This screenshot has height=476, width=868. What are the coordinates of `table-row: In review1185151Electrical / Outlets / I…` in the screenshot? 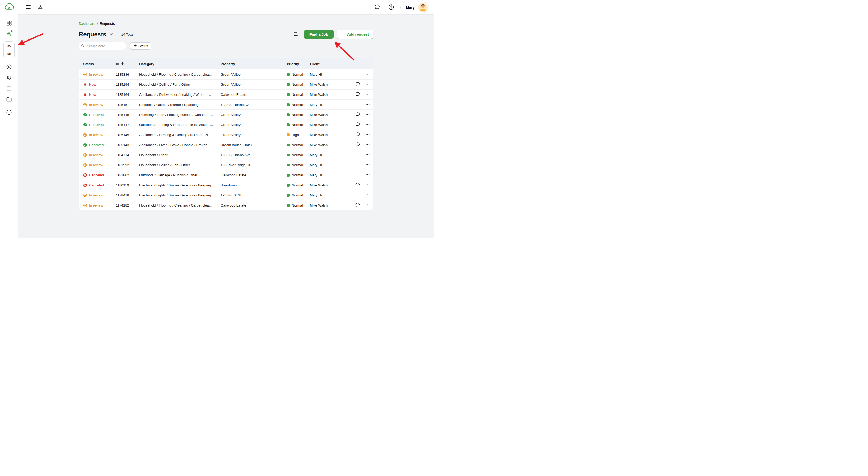 It's located at (226, 104).